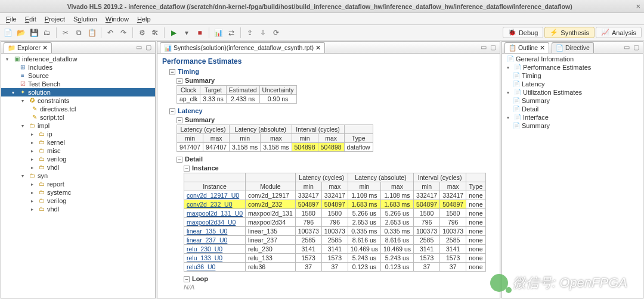 Image resolution: width=644 pixels, height=299 pixels. I want to click on tree-item: ▾🗀impl, so click(78, 126).